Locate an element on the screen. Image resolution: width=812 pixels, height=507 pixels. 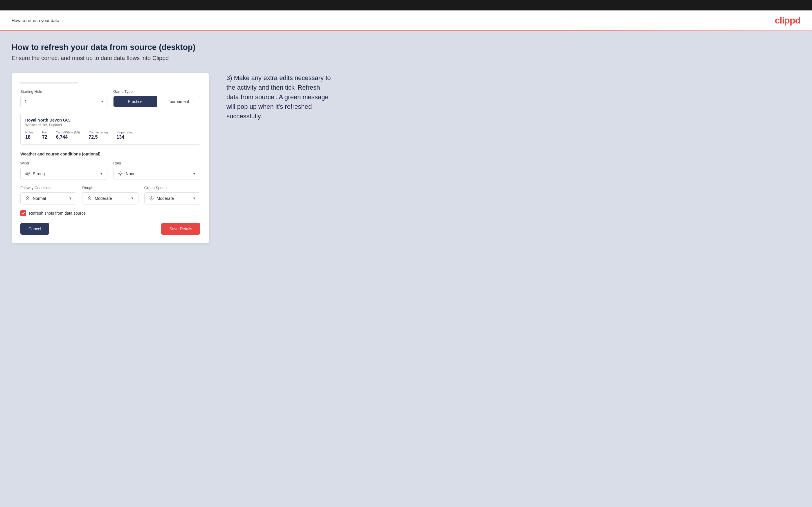
rough-icon is located at coordinates (89, 199).